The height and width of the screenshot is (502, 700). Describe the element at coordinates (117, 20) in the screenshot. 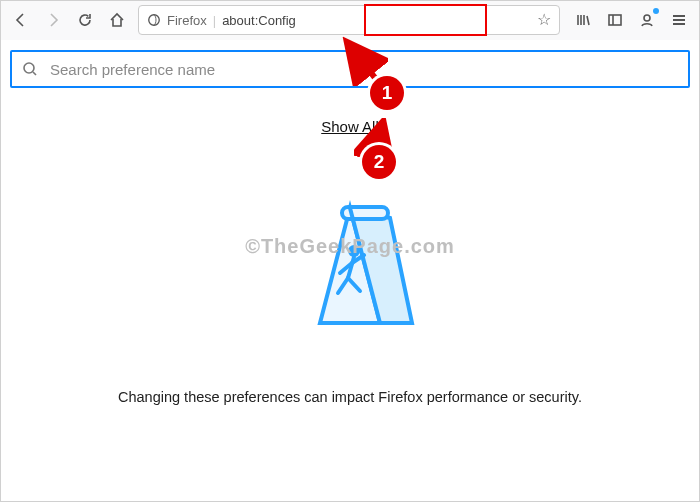

I see `home-icon` at that location.